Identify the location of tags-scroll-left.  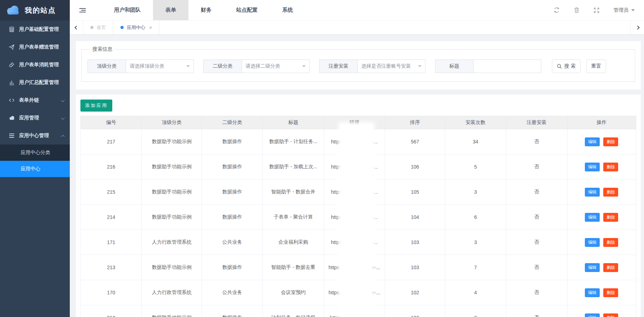
(77, 28).